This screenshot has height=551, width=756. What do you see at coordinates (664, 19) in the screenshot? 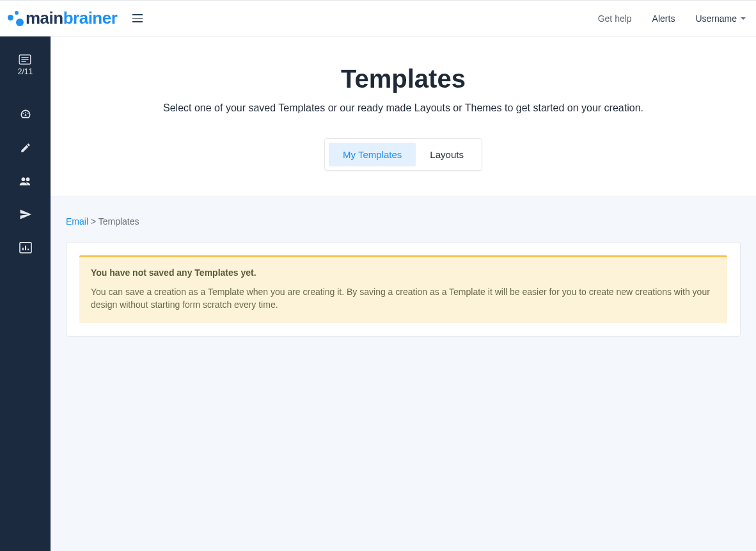
I see `alerts-link: Alerts` at bounding box center [664, 19].